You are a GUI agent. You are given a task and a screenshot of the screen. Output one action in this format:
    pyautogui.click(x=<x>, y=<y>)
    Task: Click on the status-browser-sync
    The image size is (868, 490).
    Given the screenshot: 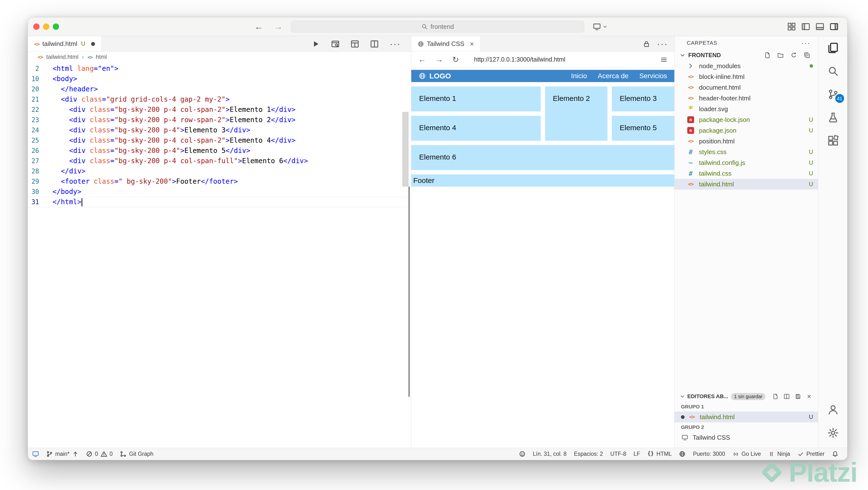 What is the action you would take?
    pyautogui.click(x=682, y=454)
    